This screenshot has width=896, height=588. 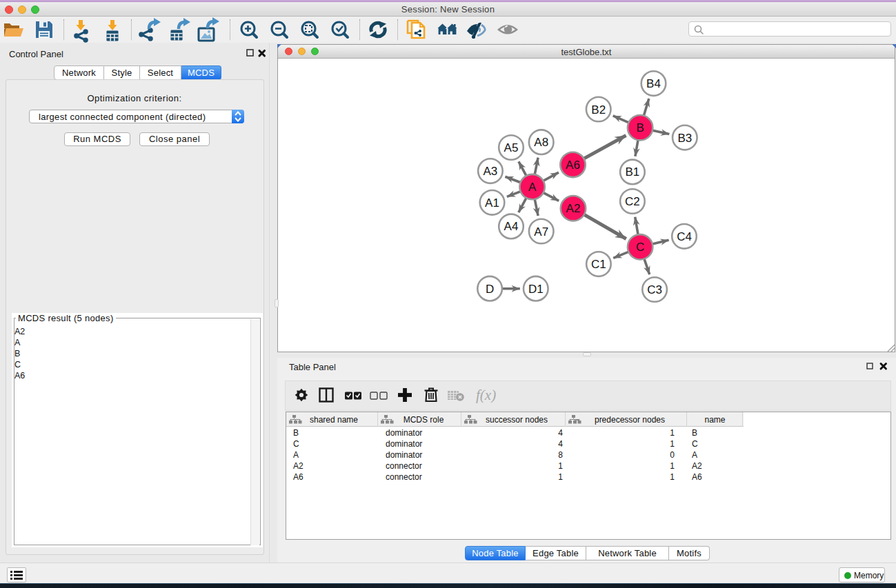 What do you see at coordinates (541, 232) in the screenshot?
I see `svg-text: A7` at bounding box center [541, 232].